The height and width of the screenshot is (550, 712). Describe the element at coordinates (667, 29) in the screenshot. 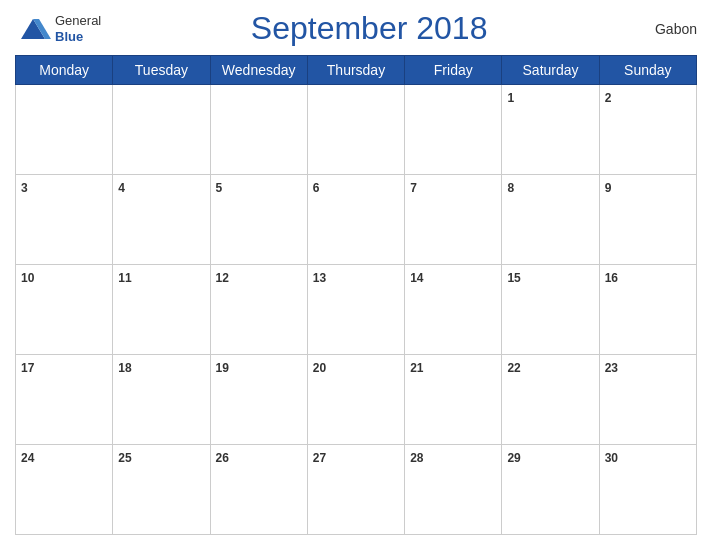

I see `country-label: Gabon` at that location.